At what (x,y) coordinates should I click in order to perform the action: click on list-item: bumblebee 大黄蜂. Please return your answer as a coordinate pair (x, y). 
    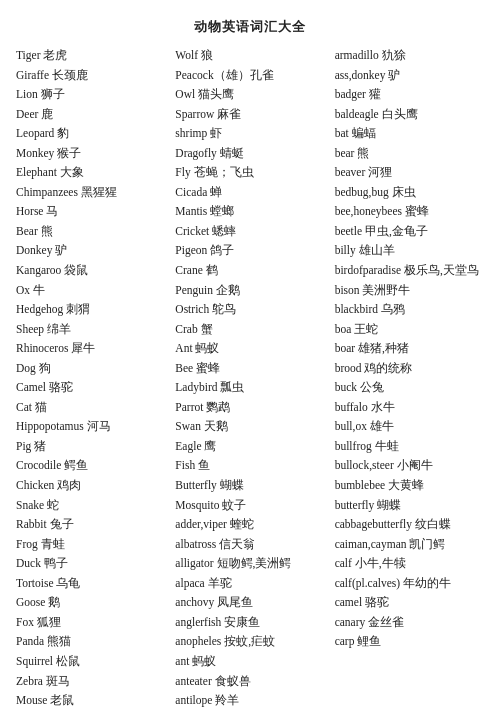
    Looking at the image, I should click on (410, 486).